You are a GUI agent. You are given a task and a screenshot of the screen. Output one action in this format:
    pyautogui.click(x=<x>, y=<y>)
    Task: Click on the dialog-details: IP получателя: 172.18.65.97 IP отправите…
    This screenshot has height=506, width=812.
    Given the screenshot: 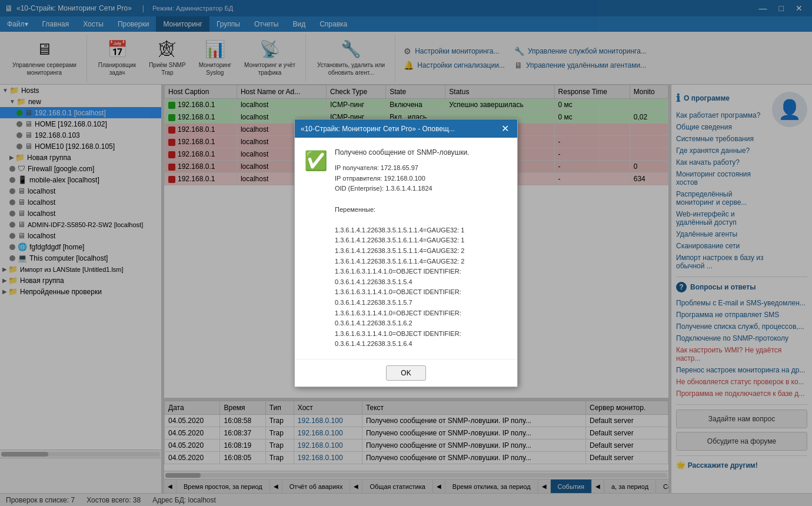 What is the action you would take?
    pyautogui.click(x=421, y=257)
    